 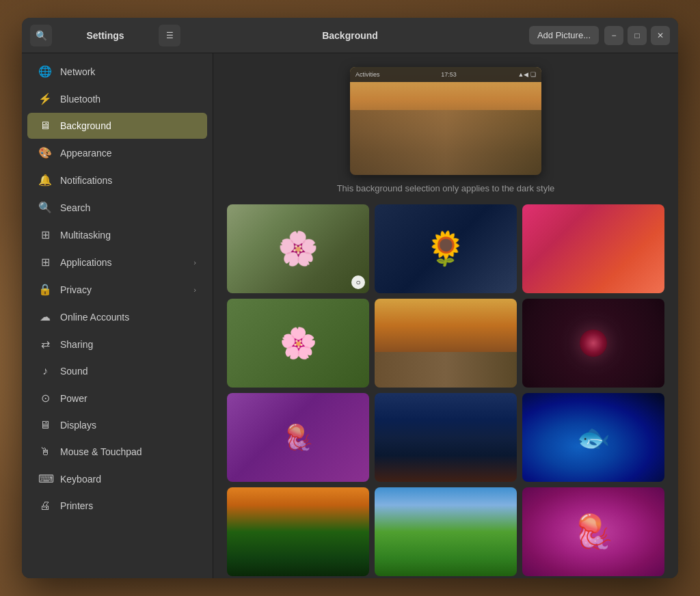 What do you see at coordinates (448, 74) in the screenshot?
I see `preview-time: 17:53` at bounding box center [448, 74].